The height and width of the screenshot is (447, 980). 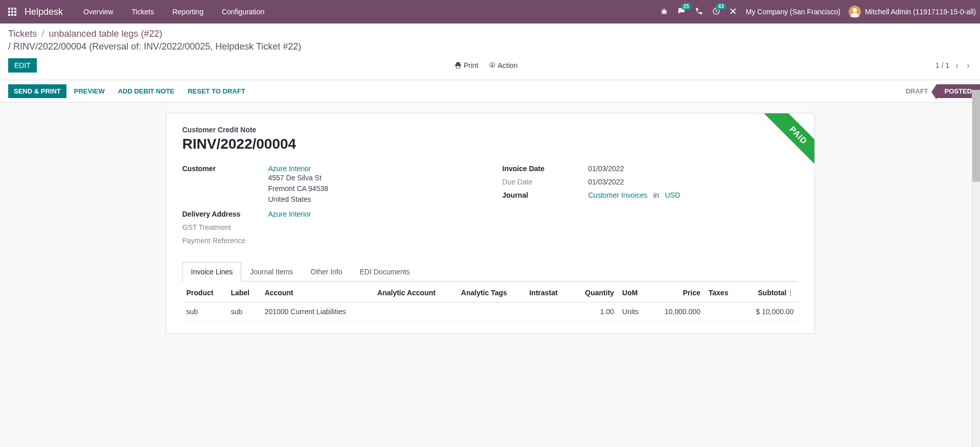 What do you see at coordinates (954, 65) in the screenshot?
I see `pager: 1 / 1 ‹ ›` at bounding box center [954, 65].